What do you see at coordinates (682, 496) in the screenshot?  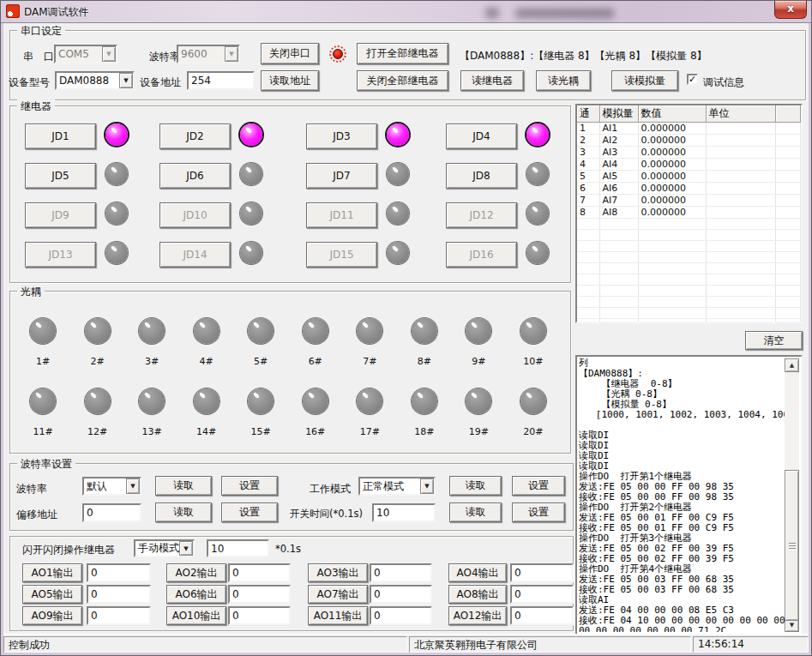 I see `log-output: 列 【DAM0888】: 【继电器 0-8】 【光耦 0-8】 【模拟量 0-8…` at bounding box center [682, 496].